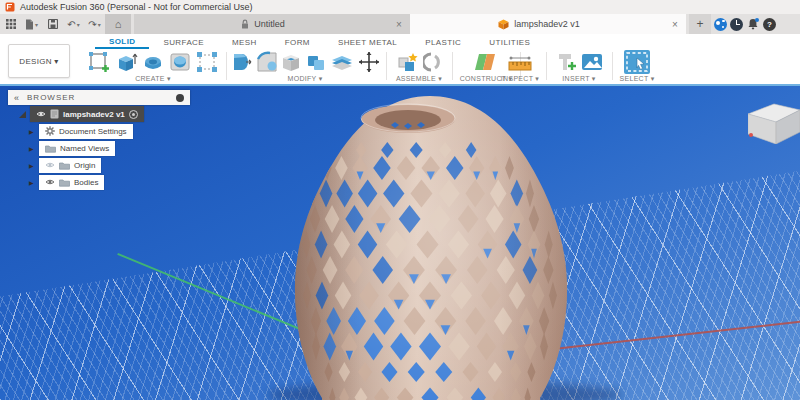 The height and width of the screenshot is (400, 800). What do you see at coordinates (180, 62) in the screenshot?
I see `hole-icon` at bounding box center [180, 62].